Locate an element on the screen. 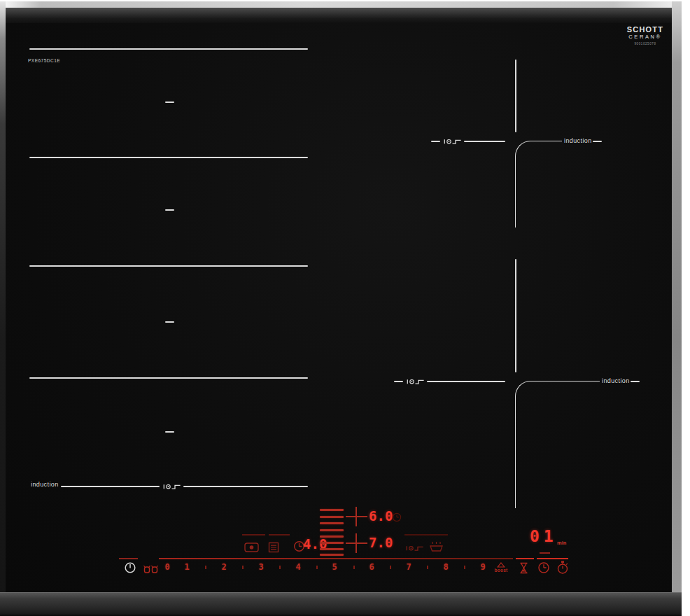  schott-ceran-logo: SCHOTT CERAN® 9001025078 is located at coordinates (645, 36).